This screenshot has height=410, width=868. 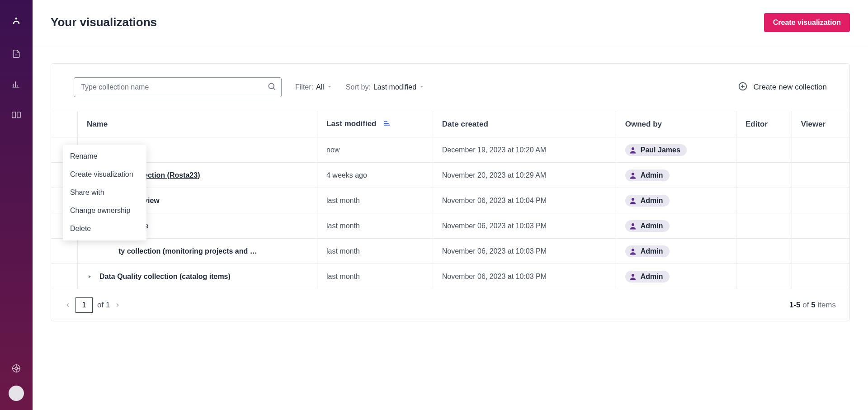 I want to click on pagination: of 1 1-5 of 5 items, so click(x=450, y=305).